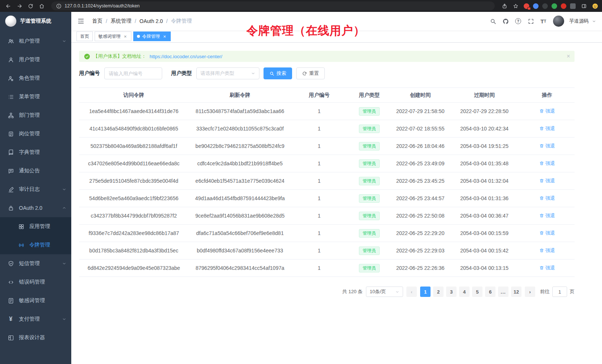 This screenshot has height=364, width=602. I want to click on goto-page-input, so click(560, 292).